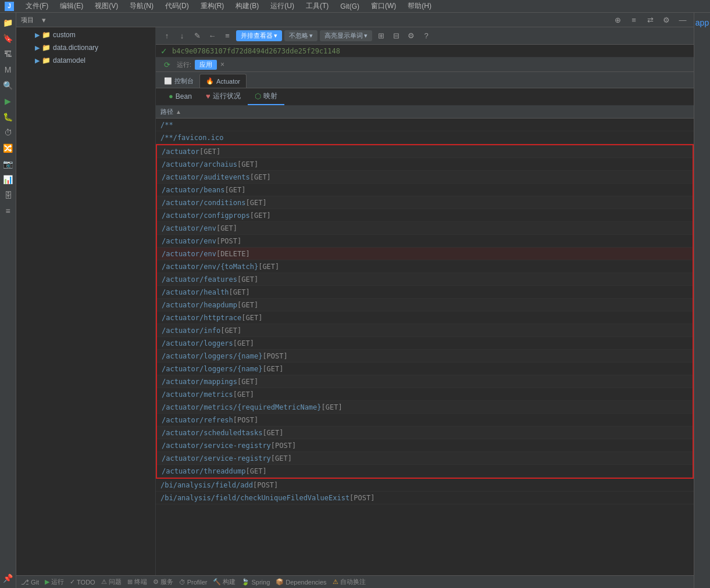  I want to click on table-row: /actuator/service-registry [GET] Operati…, so click(424, 458).